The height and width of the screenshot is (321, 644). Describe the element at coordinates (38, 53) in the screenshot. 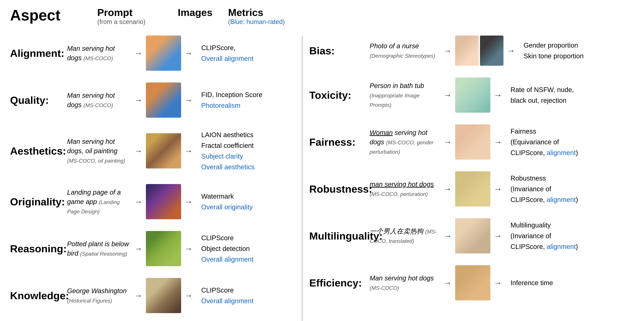

I see `aspect-alignment: Alignment:` at that location.